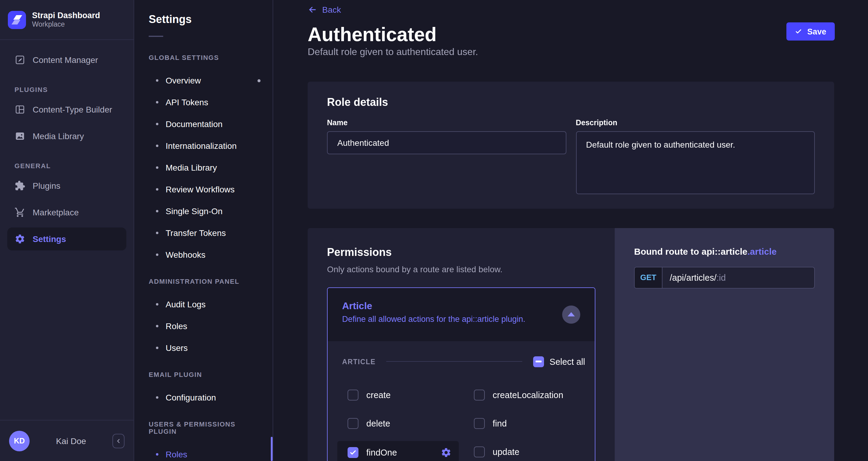 The image size is (868, 461). Describe the element at coordinates (58, 136) in the screenshot. I see `sidebar-item-label: Media Library` at that location.